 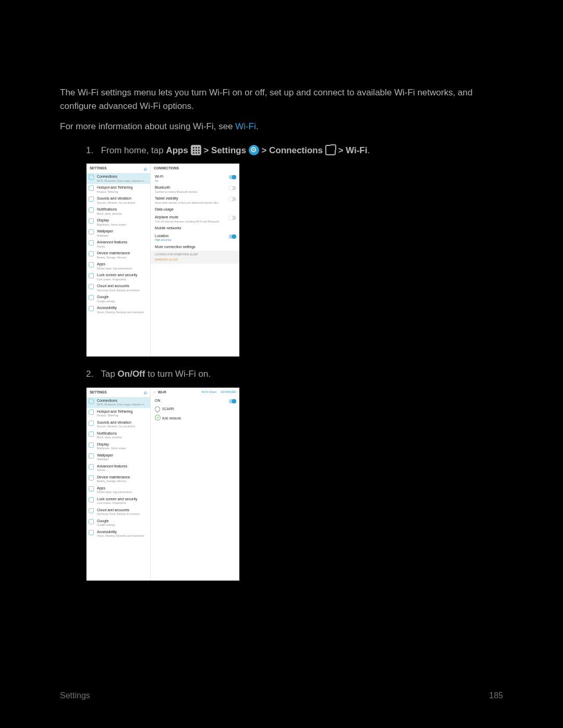 What do you see at coordinates (191, 181) in the screenshot?
I see `connection-subtitle: On` at bounding box center [191, 181].